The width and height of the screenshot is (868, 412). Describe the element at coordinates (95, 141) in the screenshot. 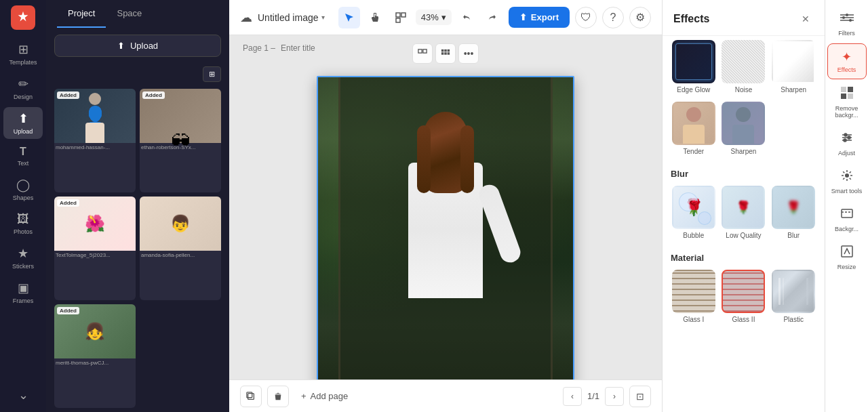

I see `list-item: 👤 Added mohammed-hassan-...` at that location.